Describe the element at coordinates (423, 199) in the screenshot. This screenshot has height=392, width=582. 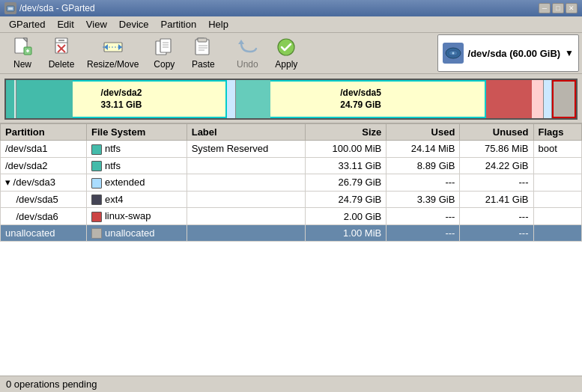
I see `cell-used: 3.39 GiB` at that location.